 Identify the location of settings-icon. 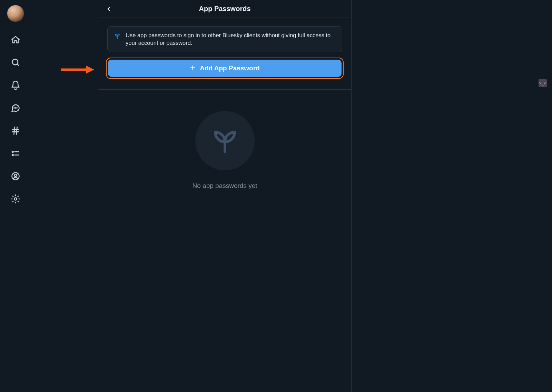
(16, 199).